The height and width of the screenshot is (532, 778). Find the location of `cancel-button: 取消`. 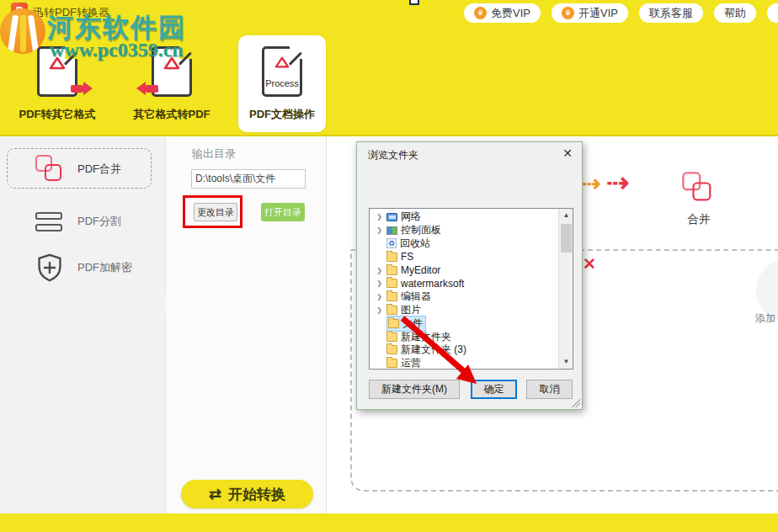

cancel-button: 取消 is located at coordinates (549, 389).